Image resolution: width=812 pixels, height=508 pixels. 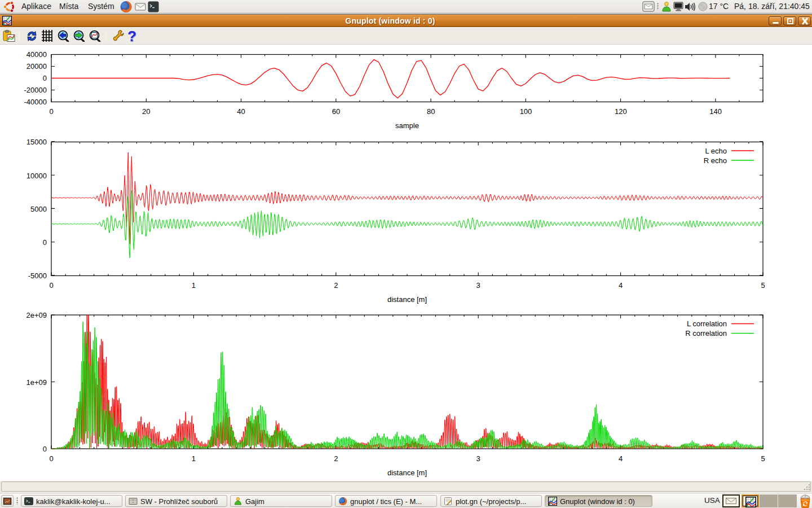 What do you see at coordinates (431, 112) in the screenshot?
I see `svg-text: 80` at bounding box center [431, 112].